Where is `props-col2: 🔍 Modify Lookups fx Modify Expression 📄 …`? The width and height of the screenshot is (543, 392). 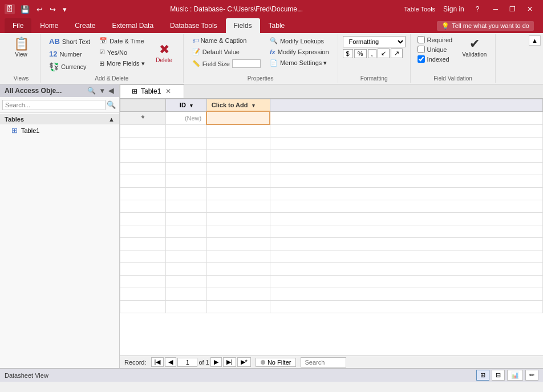 props-col2: 🔍 Modify Lookups fx Modify Expression 📄 … is located at coordinates (299, 52).